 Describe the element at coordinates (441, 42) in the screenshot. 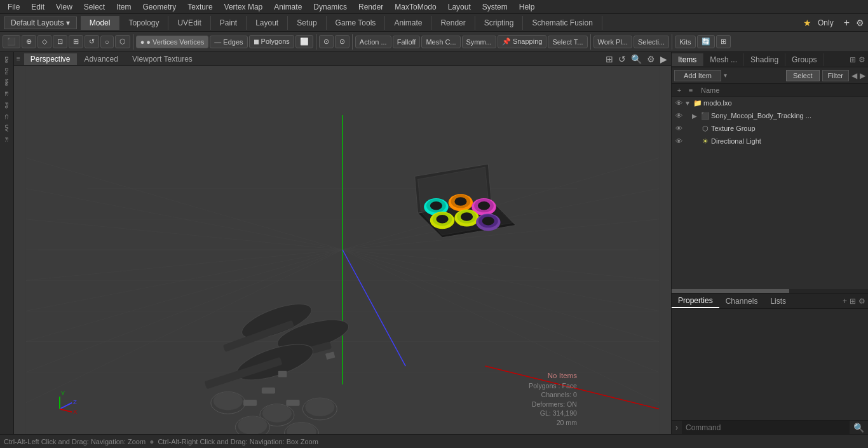

I see `mesh-c-btn: Mesh C...` at that location.